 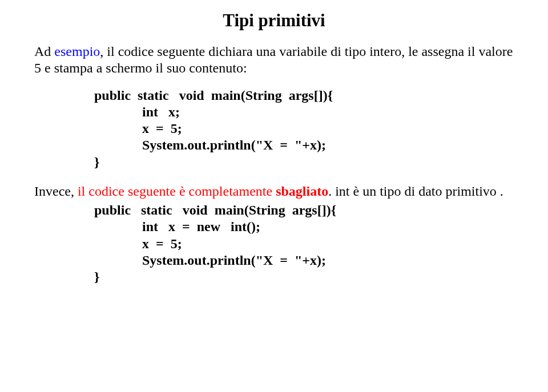 I want to click on code-line: int x = new int();, so click(x=304, y=227).